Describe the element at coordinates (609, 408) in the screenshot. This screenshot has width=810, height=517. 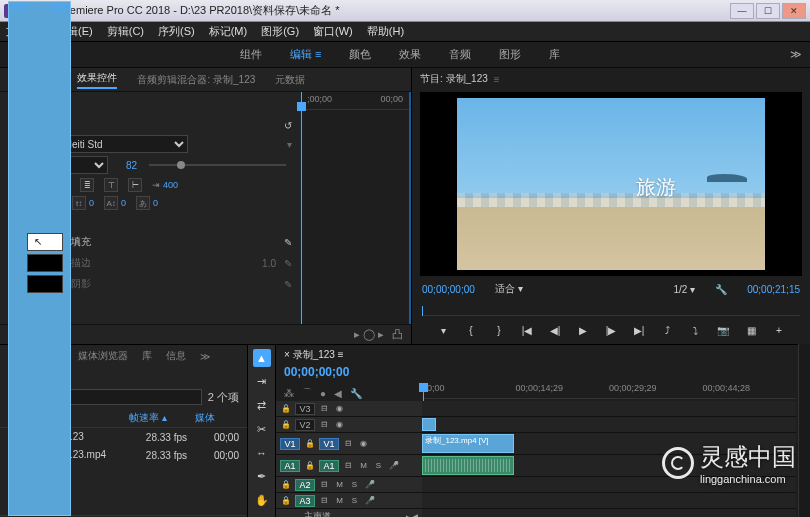
I see `track-v3-body` at that location.